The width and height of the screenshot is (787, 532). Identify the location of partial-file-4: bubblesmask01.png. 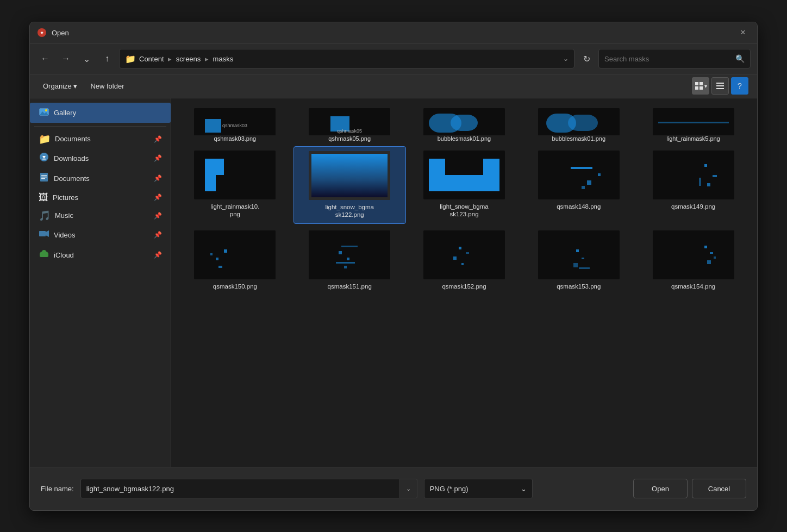
(578, 125).